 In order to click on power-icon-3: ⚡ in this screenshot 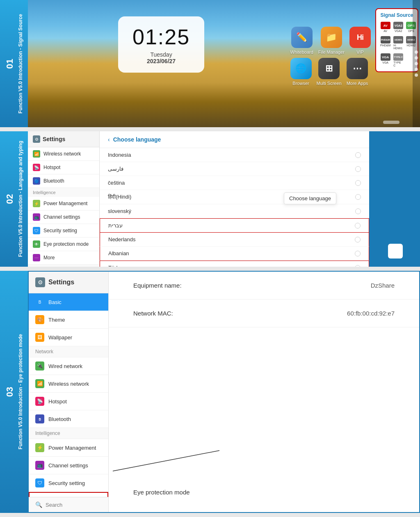, I will do `click(40, 448)`.